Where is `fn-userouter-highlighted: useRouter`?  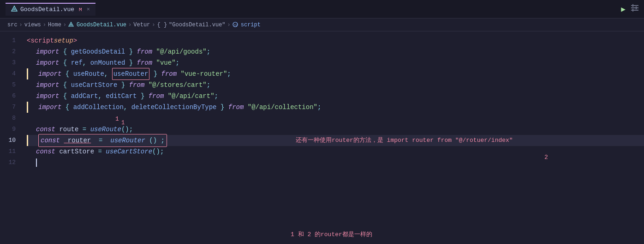
fn-userouter-highlighted: useRouter is located at coordinates (131, 74).